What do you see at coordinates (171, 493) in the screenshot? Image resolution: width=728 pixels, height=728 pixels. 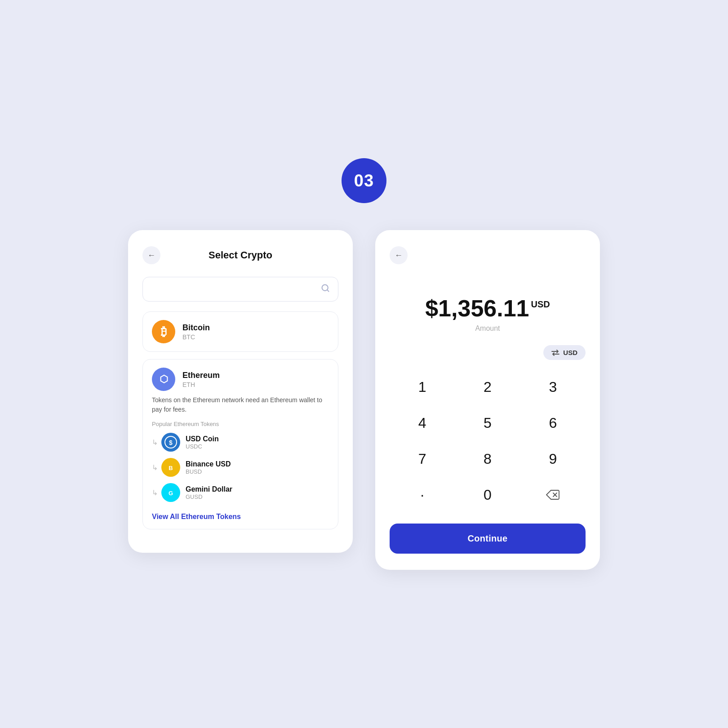 I see `svg-text: G` at bounding box center [171, 493].